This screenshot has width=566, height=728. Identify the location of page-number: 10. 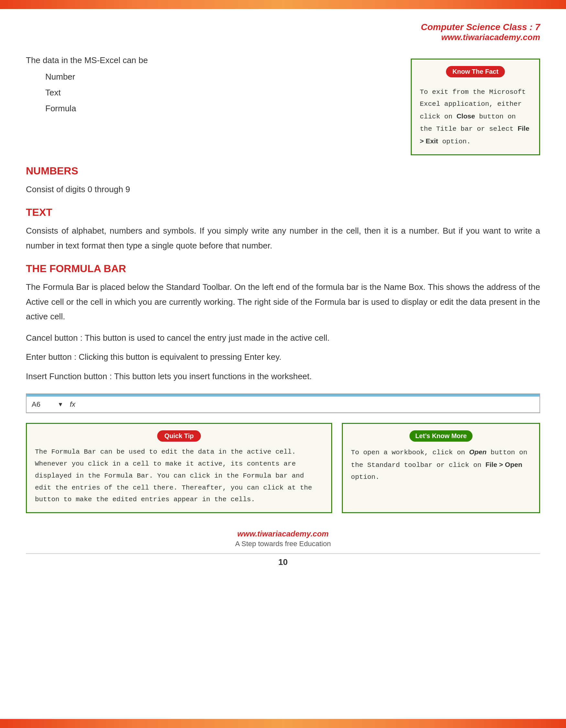
(283, 562).